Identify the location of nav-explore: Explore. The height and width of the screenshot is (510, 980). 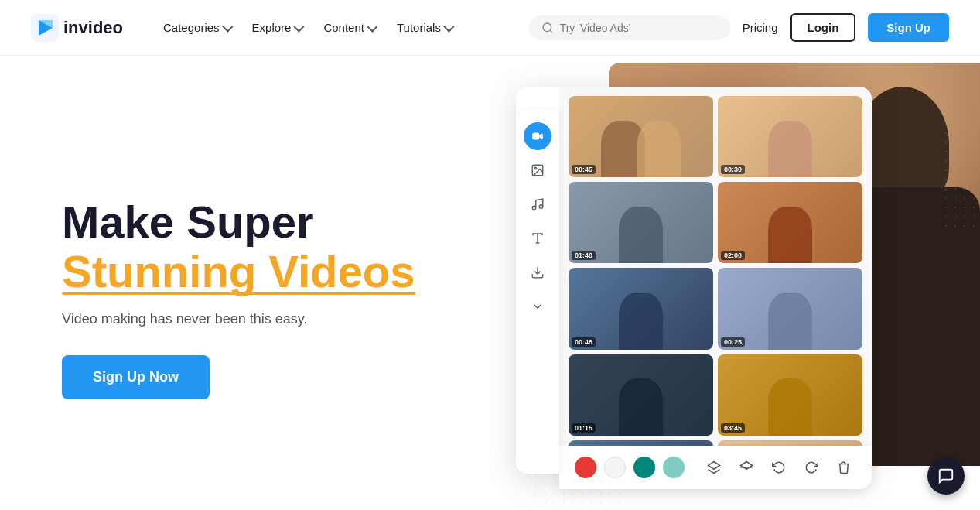
(277, 28).